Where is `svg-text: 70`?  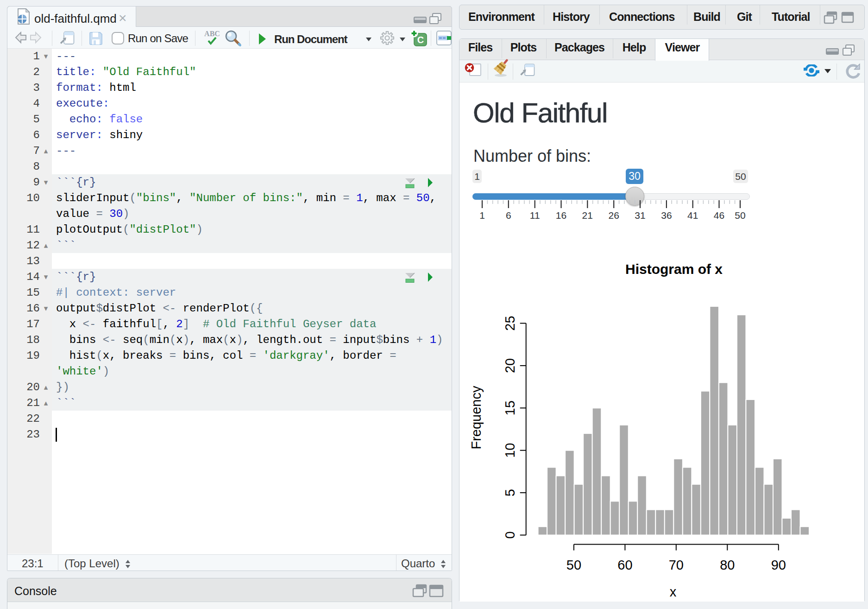 svg-text: 70 is located at coordinates (676, 565).